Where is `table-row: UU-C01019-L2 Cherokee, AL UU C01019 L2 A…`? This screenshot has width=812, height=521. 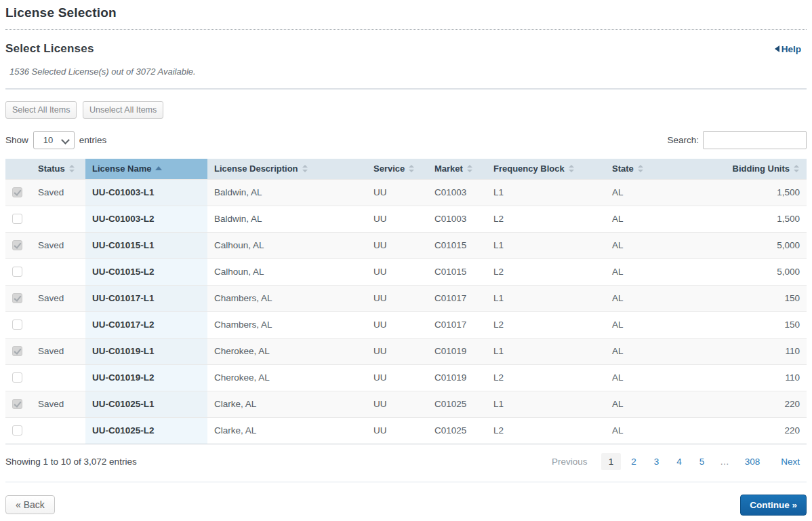
table-row: UU-C01019-L2 Cherokee, AL UU C01019 L2 A… is located at coordinates (406, 377).